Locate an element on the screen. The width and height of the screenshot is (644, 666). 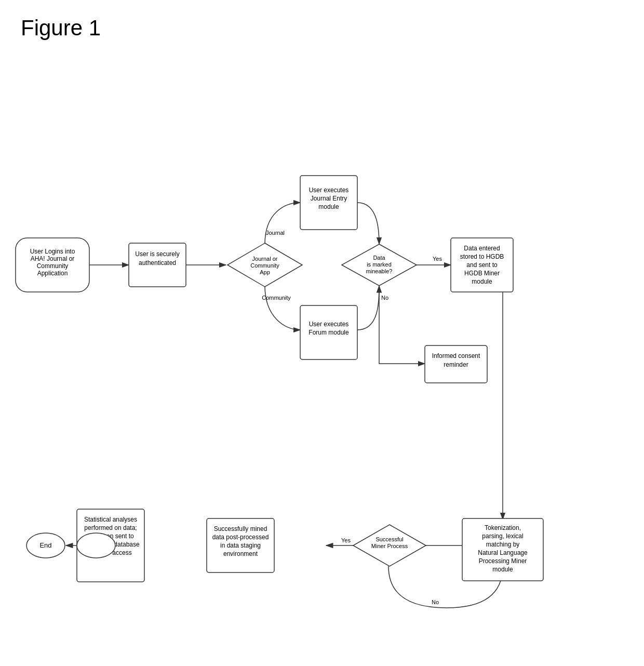
data-entered-text1: Data entered is located at coordinates (482, 248).